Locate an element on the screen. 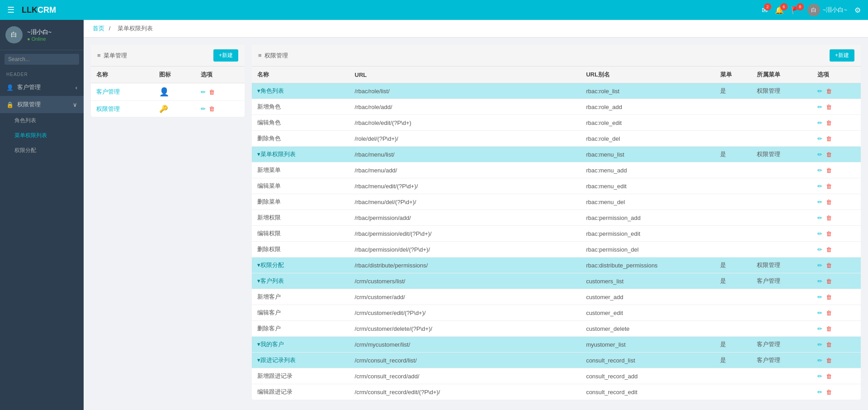 The width and height of the screenshot is (868, 410). sidebar-user-section: 白 ~泪小白~ ● Online is located at coordinates (42, 35).